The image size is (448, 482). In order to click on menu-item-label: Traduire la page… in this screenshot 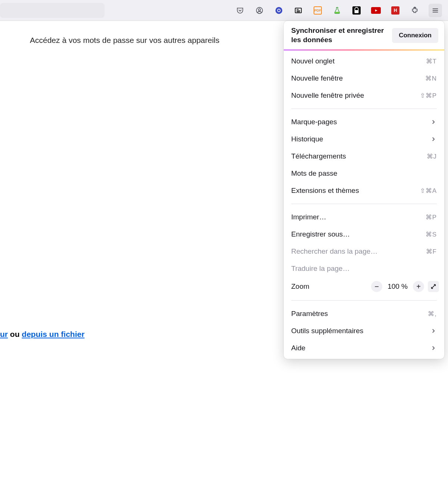, I will do `click(320, 269)`.